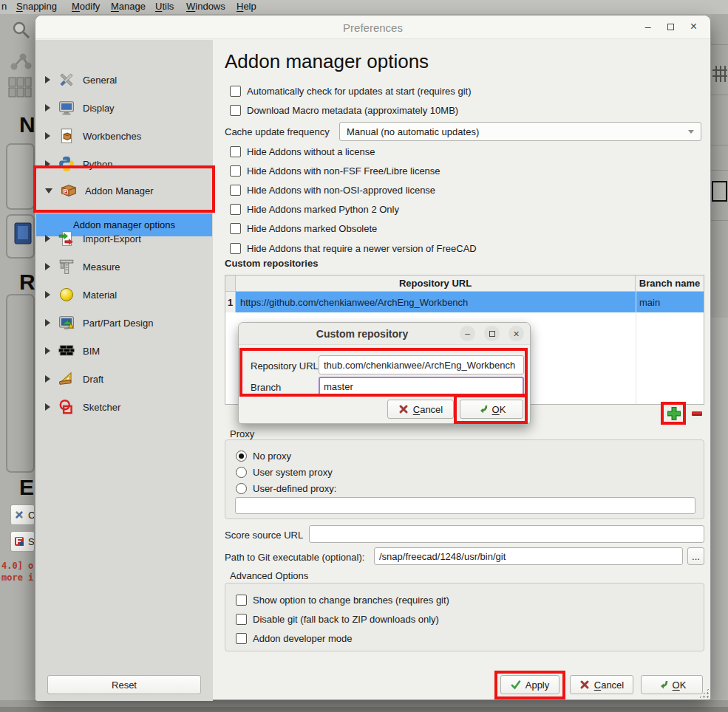 Image resolution: width=728 pixels, height=712 pixels. What do you see at coordinates (286, 489) in the screenshot?
I see `radio-user-defined-proxy: User-defined proxy:` at bounding box center [286, 489].